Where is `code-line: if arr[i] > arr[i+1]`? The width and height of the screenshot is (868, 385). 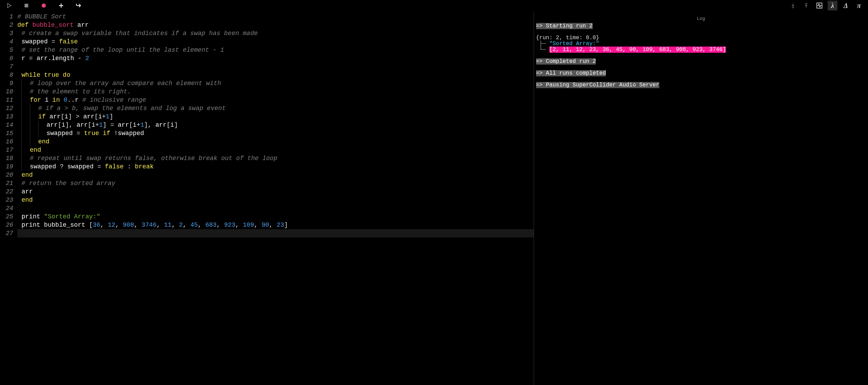
code-line: if arr[i] > arr[i+1] is located at coordinates (276, 117).